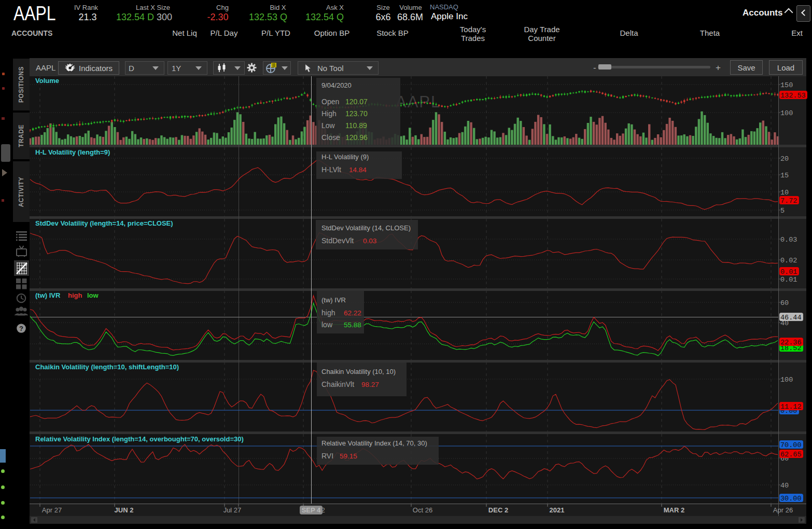 The height and width of the screenshot is (529, 812). I want to click on svg-text: 7.72, so click(789, 201).